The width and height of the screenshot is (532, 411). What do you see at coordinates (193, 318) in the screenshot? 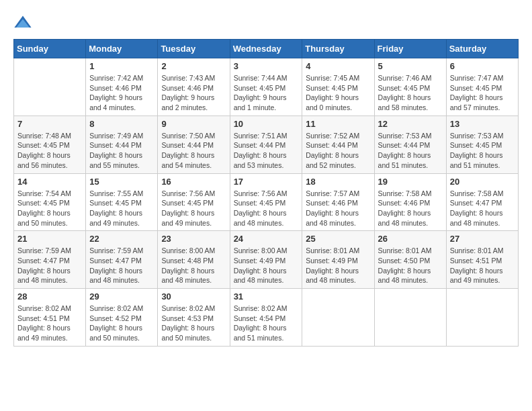
I see `calendar-cell: 30Sunrise: 8:02 AMSunset: 4:53 PMDayligh…` at bounding box center [193, 318].